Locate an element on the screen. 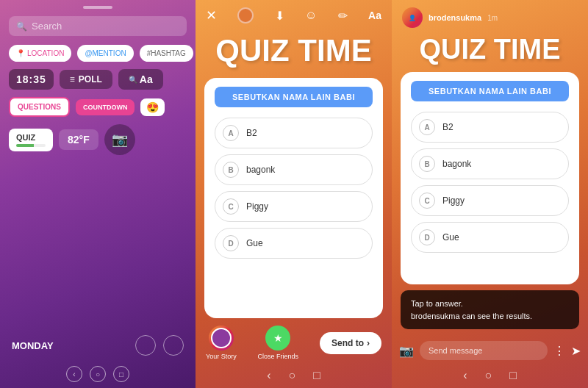 Image resolution: width=588 pixels, height=388 pixels. option-text-d: Gue is located at coordinates (254, 243).